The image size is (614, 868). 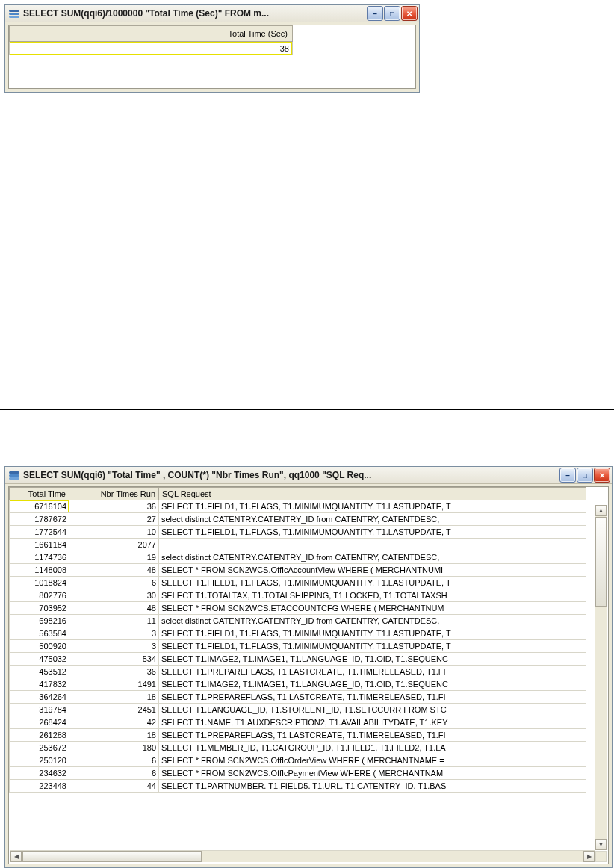 What do you see at coordinates (114, 659) in the screenshot?
I see `cell-nbr-times-run: 534` at bounding box center [114, 659].